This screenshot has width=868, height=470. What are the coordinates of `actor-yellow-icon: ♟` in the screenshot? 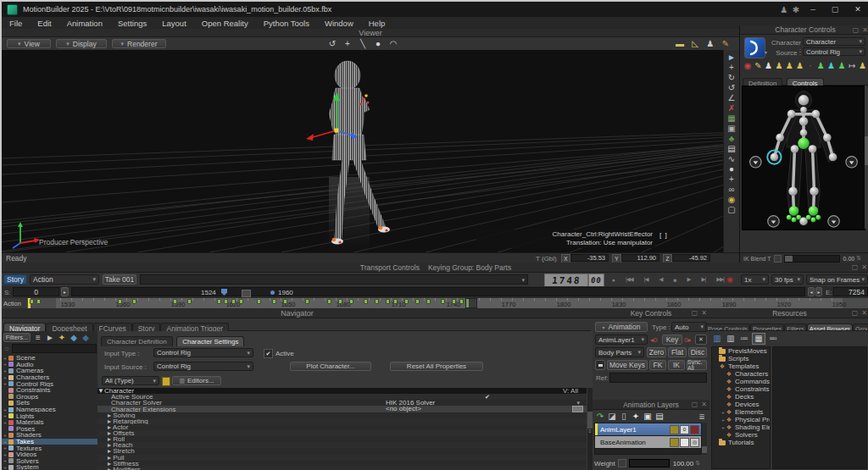 It's located at (779, 65).